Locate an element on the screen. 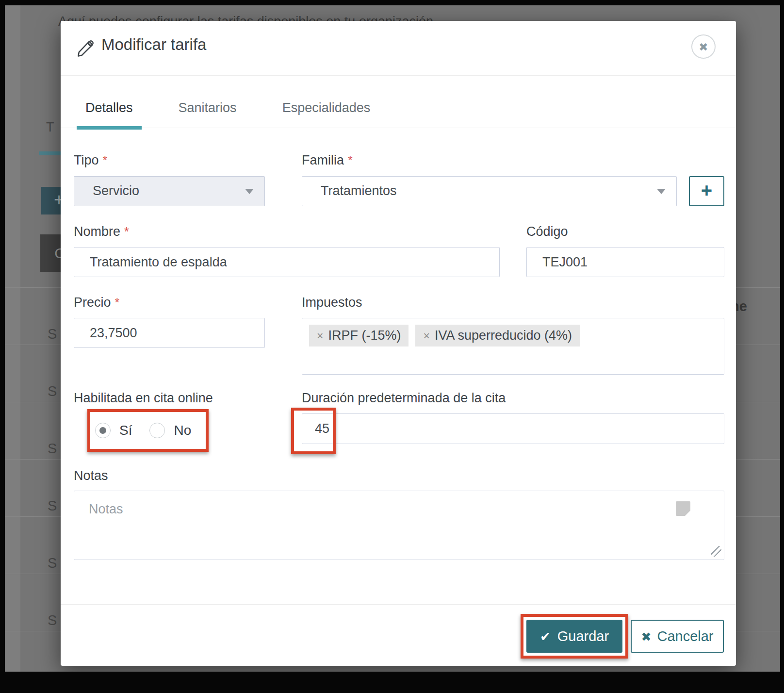 This screenshot has width=784, height=693. precio-label-text: Precio is located at coordinates (92, 302).